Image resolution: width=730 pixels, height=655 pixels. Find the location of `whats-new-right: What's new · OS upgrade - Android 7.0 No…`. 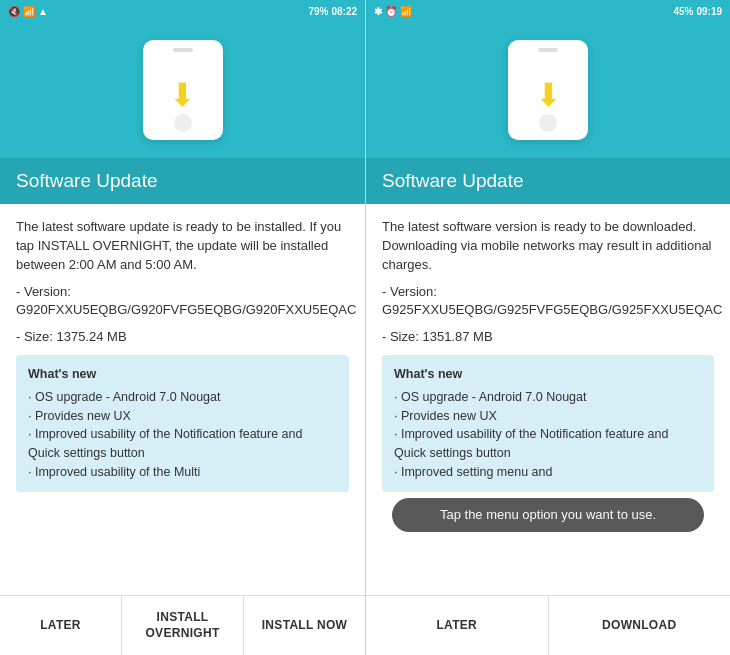

whats-new-right: What's new · OS upgrade - Android 7.0 No… is located at coordinates (548, 424).